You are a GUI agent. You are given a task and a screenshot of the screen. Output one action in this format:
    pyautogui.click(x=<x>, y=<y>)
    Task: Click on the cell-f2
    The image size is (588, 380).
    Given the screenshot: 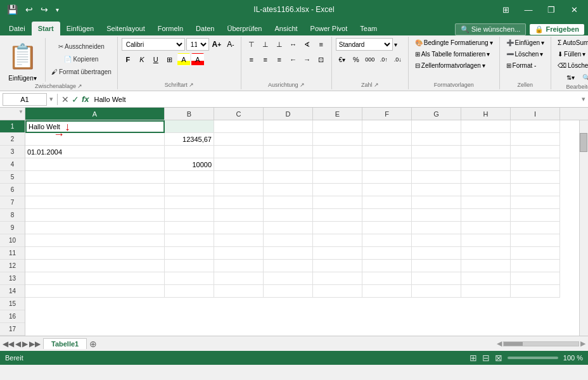 What is the action you would take?
    pyautogui.click(x=387, y=139)
    